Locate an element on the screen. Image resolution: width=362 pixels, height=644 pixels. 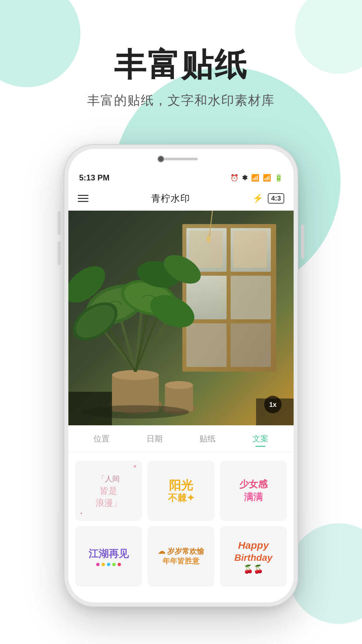
bluetooth-icon: ✱ is located at coordinates (245, 178).